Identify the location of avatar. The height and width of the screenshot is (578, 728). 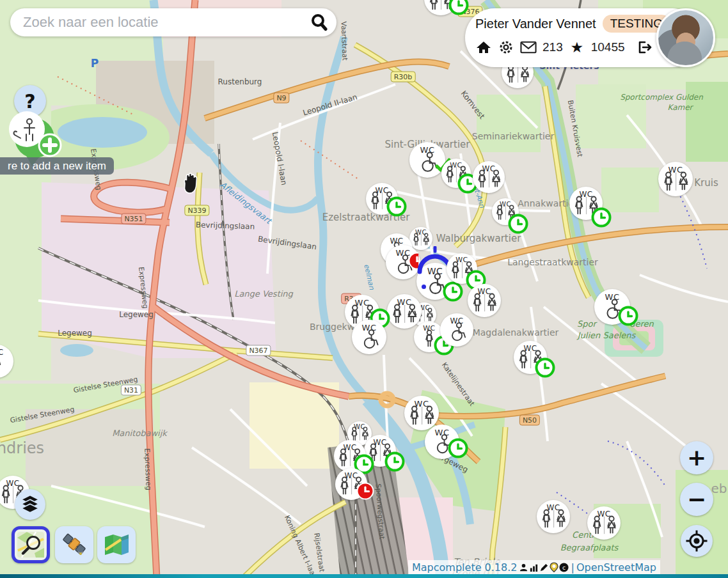
(686, 38).